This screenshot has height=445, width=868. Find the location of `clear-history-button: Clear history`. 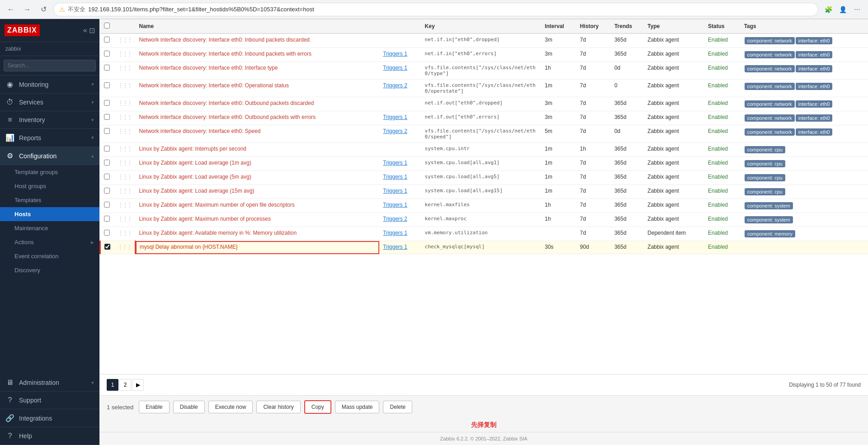

clear-history-button: Clear history is located at coordinates (278, 407).